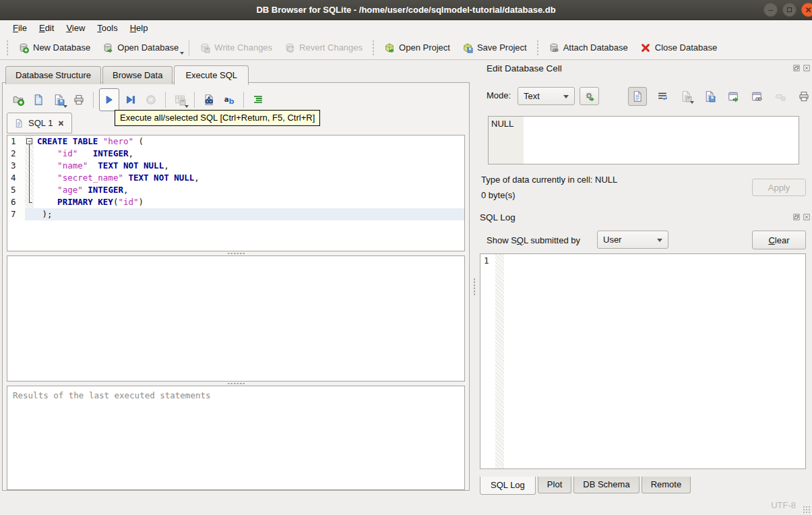 The height and width of the screenshot is (515, 812). Describe the element at coordinates (236, 193) in the screenshot. I see `sql-code-editor: 1CREATE TABLE "hero" (2 "id" INTEGER,3 "…` at that location.